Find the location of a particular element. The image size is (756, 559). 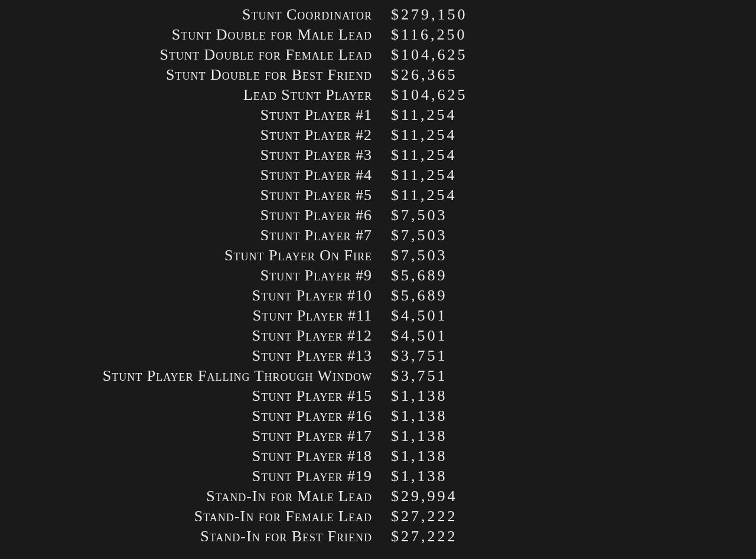

credit-role: Stunt Player #18 is located at coordinates (186, 456).